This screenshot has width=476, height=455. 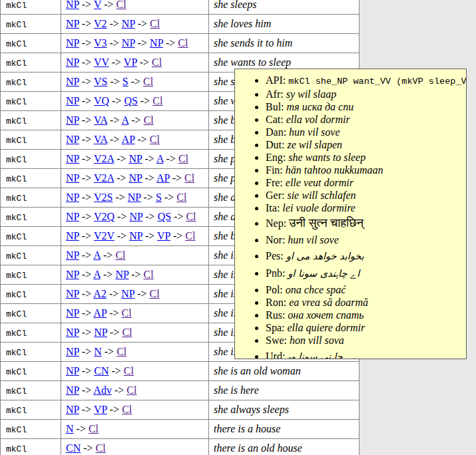 What do you see at coordinates (101, 43) in the screenshot?
I see `type-link-v3: V3` at bounding box center [101, 43].